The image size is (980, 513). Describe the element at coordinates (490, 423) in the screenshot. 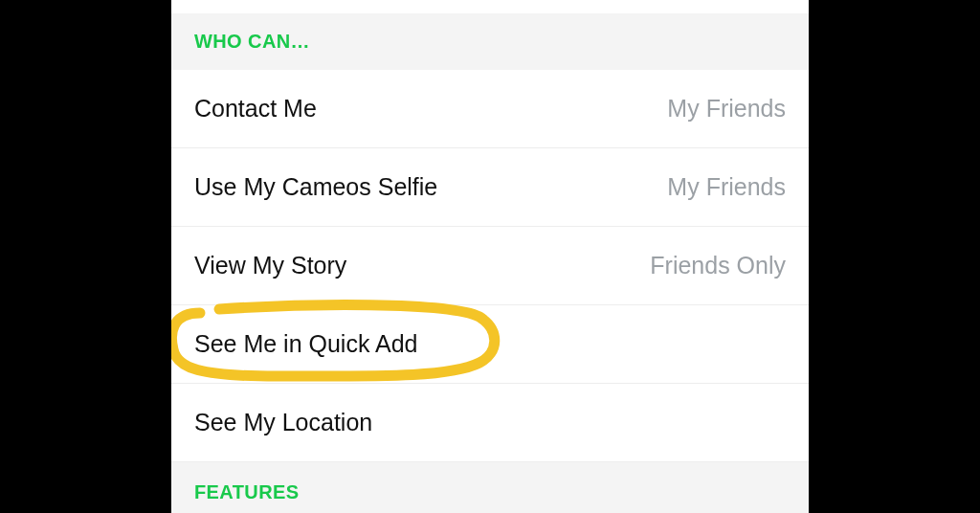

I see `row-see-my-location: See My Location` at that location.